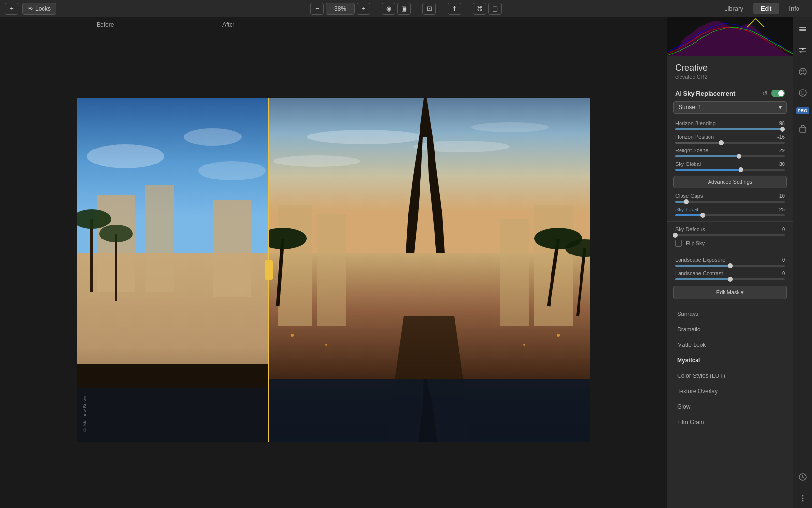 This screenshot has width=812, height=508. Describe the element at coordinates (730, 125) in the screenshot. I see `horizon-blending-row: Horizon Blending 98` at that location.